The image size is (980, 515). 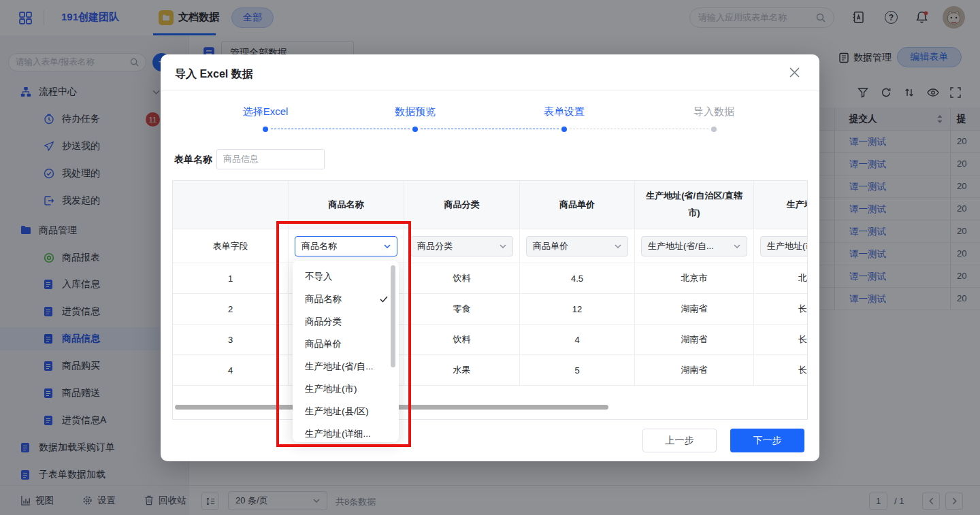 I want to click on dropdown-option-province: 生产地址(省/自..., so click(x=346, y=366).